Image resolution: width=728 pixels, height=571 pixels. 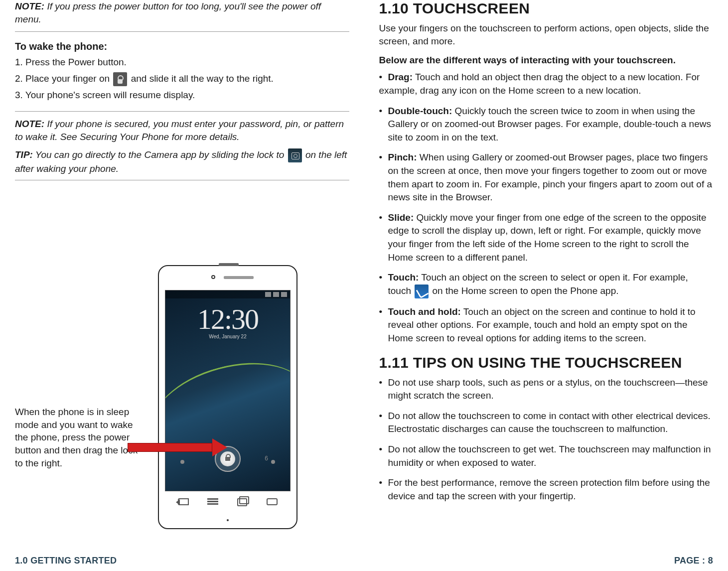 I want to click on wake-step-2b: and slide it all the way to the right., so click(x=202, y=79).